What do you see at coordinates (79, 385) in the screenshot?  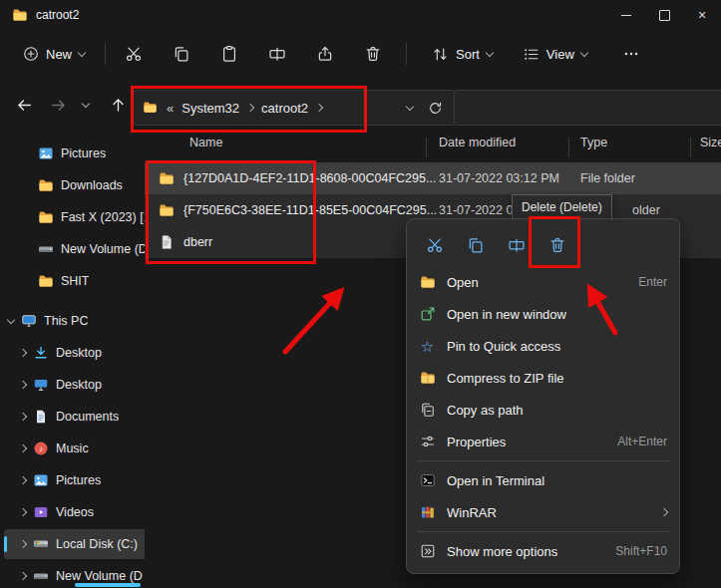 I see `sidebar-item-label: Desktop` at bounding box center [79, 385].